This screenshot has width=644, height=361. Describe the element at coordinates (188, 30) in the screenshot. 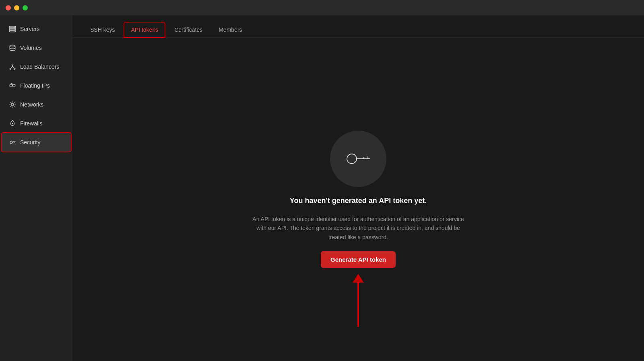

I see `tab-certificates: Certificates` at that location.